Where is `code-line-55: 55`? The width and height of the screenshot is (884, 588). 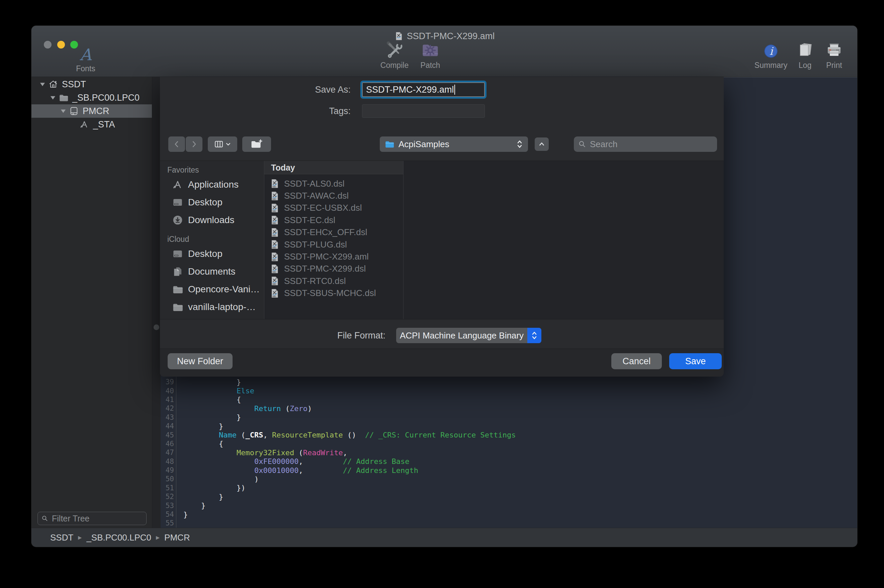 code-line-55: 55 is located at coordinates (509, 523).